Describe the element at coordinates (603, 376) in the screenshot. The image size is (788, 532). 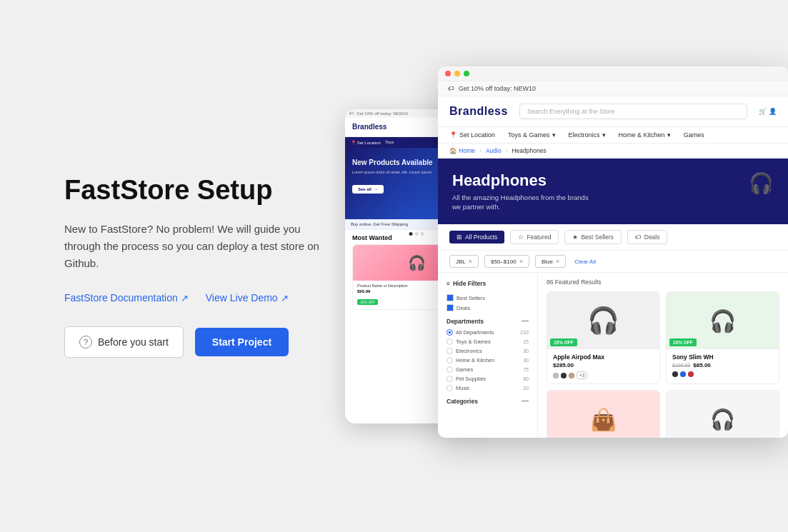
I see `color-dots-airpod: +3` at that location.